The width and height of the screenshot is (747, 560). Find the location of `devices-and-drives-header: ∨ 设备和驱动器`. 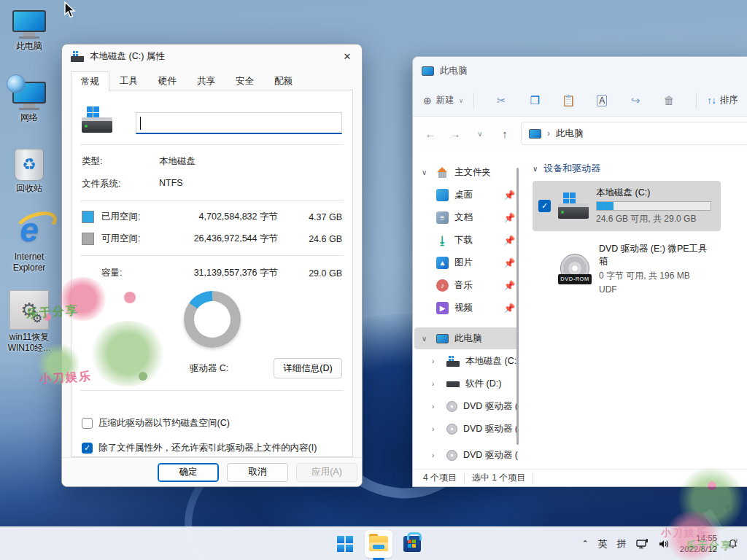

devices-and-drives-header: ∨ 设备和驱动器 is located at coordinates (640, 168).